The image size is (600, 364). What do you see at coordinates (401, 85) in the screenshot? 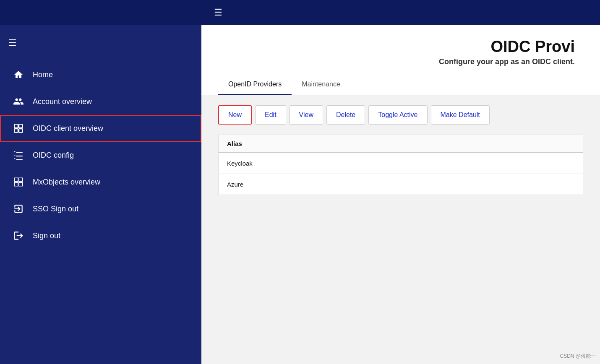
I see `tabs-container: OpenID Providers Maintenance` at bounding box center [401, 85].